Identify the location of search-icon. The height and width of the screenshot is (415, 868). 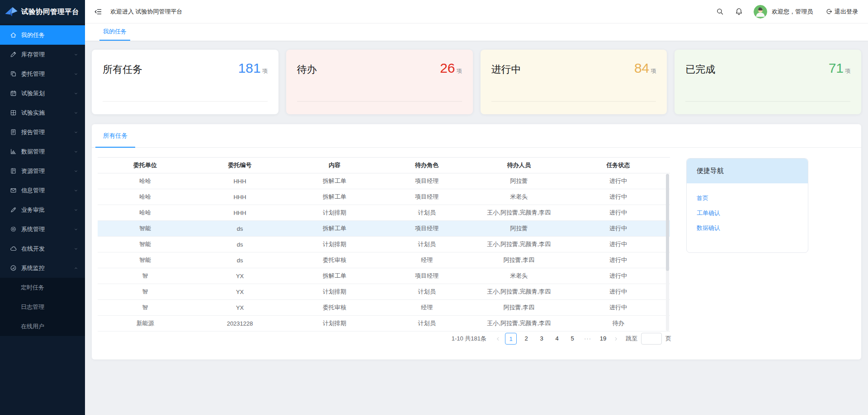
(720, 12).